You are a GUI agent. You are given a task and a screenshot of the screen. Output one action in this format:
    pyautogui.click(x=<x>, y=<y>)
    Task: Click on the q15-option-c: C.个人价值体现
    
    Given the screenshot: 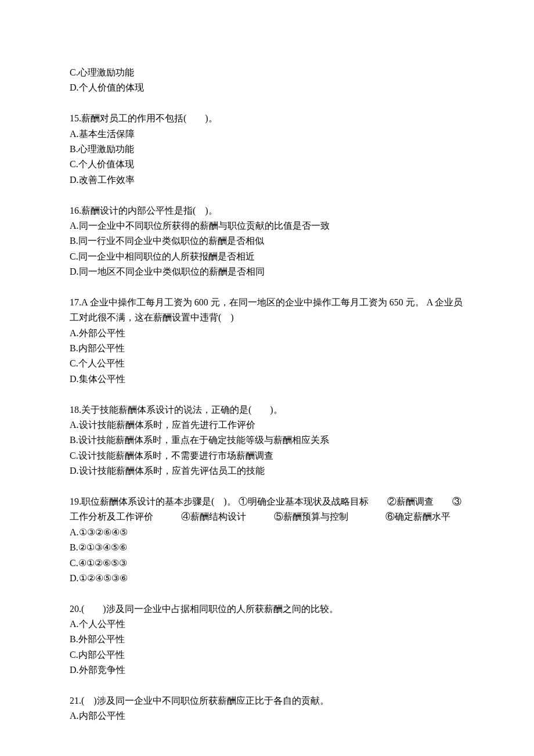 What is the action you would take?
    pyautogui.click(x=267, y=164)
    